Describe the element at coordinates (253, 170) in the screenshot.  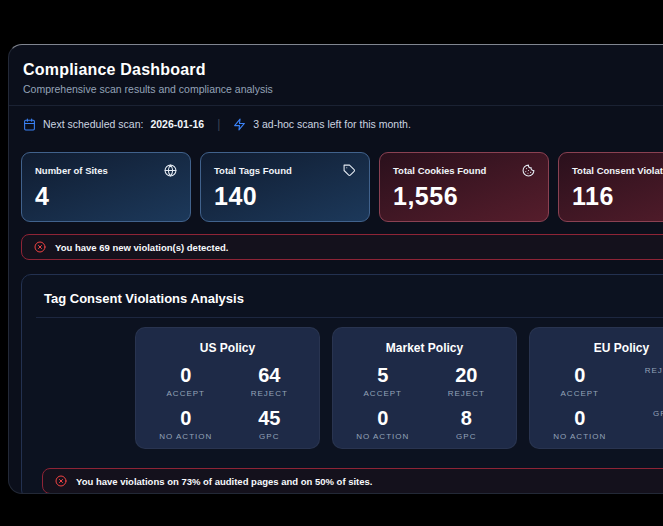
I see `stat-label: Total Tags Found` at that location.